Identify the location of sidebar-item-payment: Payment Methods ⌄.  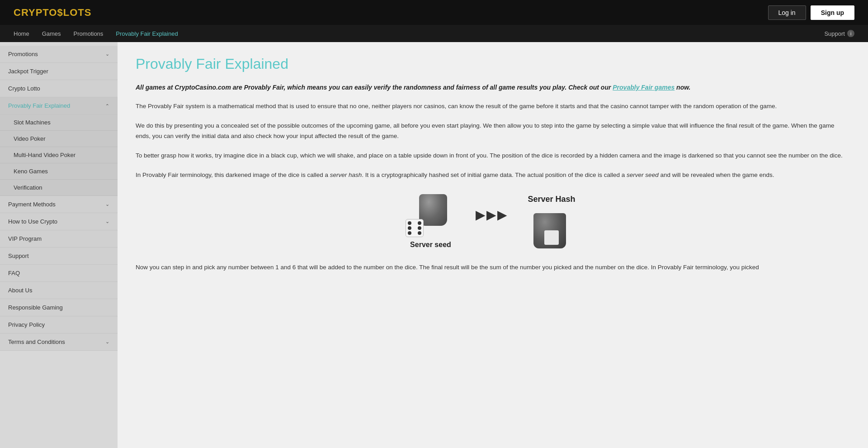
(59, 205).